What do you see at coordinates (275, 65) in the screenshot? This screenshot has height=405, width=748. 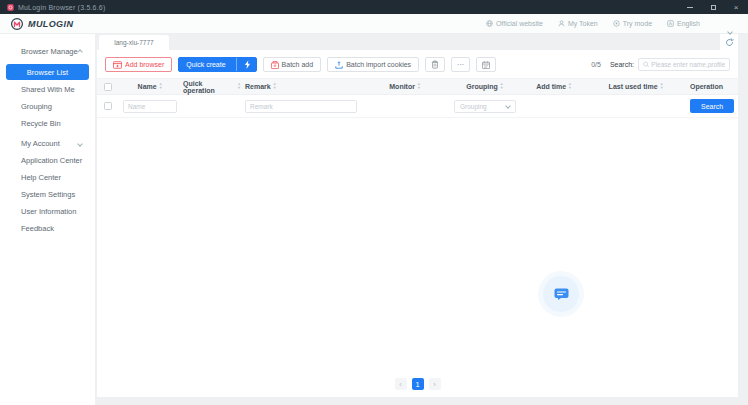 I see `batch-add-icon` at bounding box center [275, 65].